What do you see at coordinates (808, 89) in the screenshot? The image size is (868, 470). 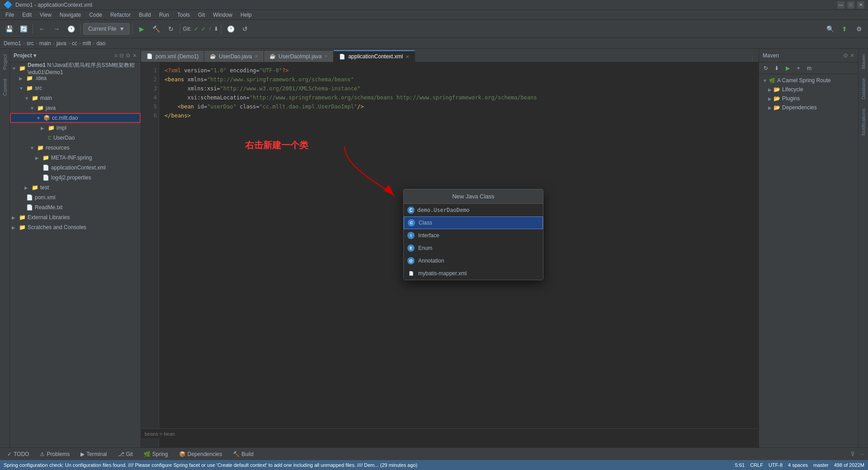 I see `maven-item-lifecycle: ▶ 📂 Lifecycle` at bounding box center [808, 89].